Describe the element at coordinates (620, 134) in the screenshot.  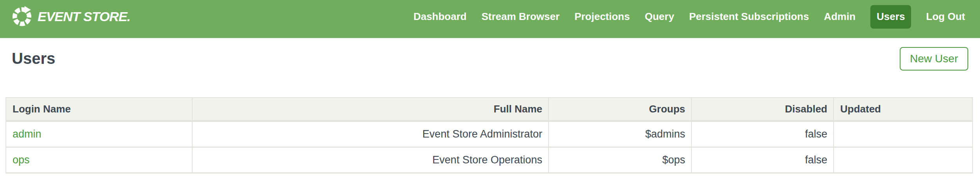
I see `cell-groups: $admins` at that location.